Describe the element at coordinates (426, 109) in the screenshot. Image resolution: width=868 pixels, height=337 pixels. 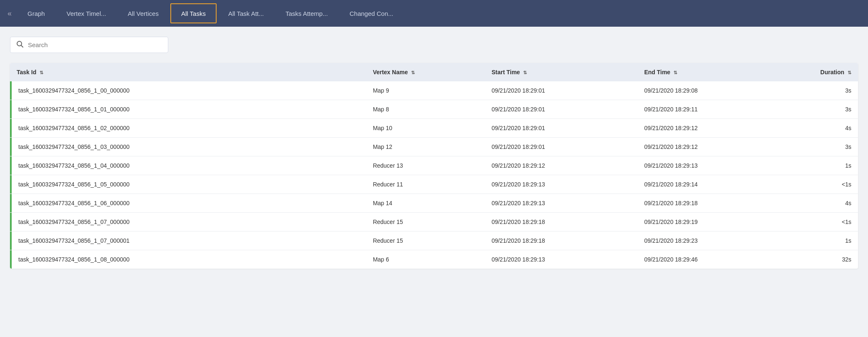
I see `cell-vertex-name: Map 8` at that location.